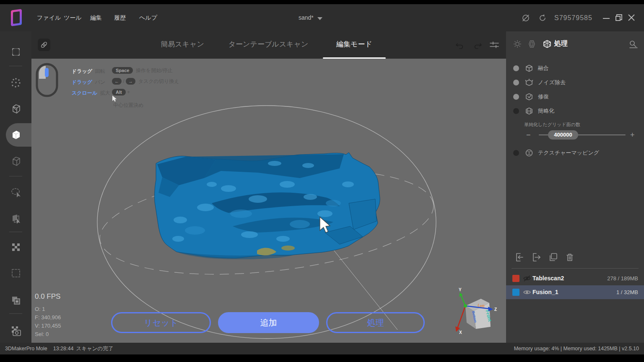  Describe the element at coordinates (537, 257) in the screenshot. I see `export-icon` at that location.